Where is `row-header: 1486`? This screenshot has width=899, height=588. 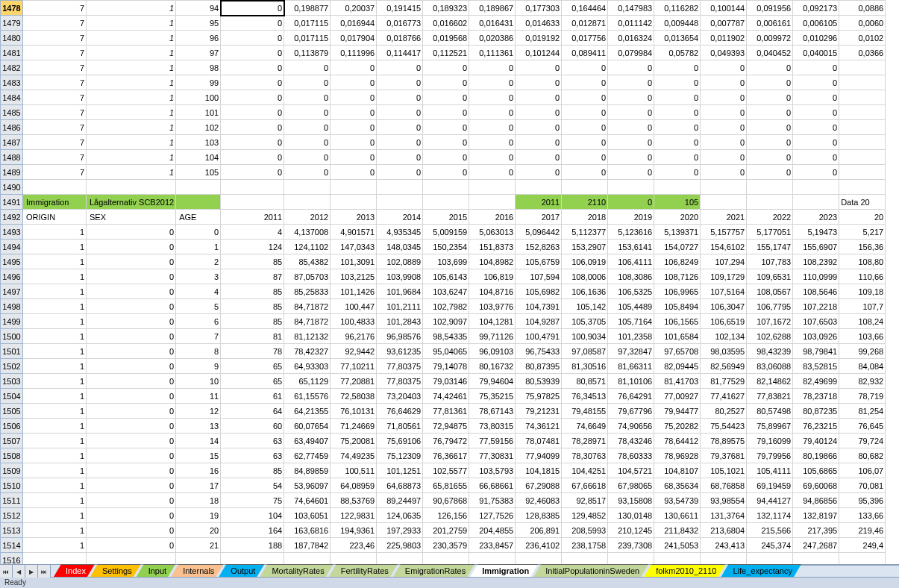
row-header: 1486 is located at coordinates (12, 128).